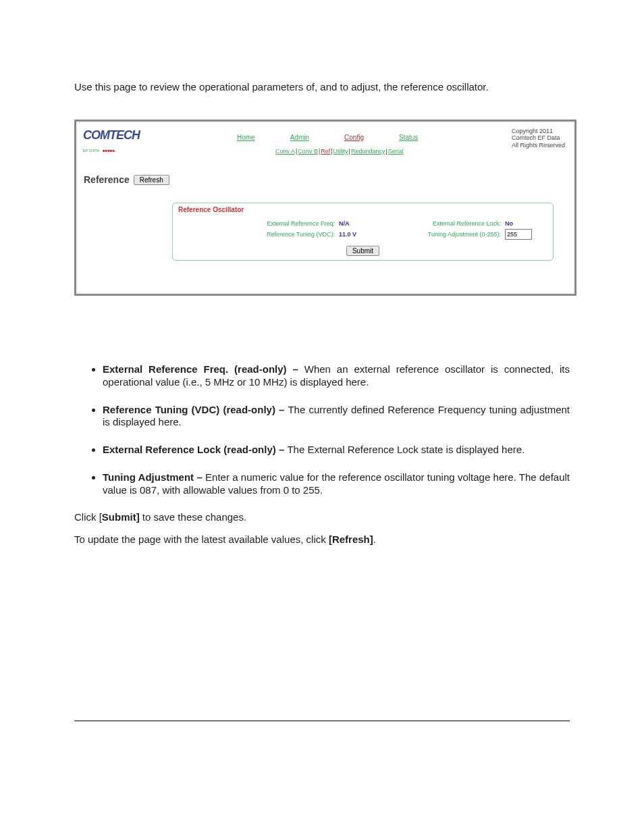  What do you see at coordinates (356, 234) in the screenshot?
I see `ref-tuning-value: 11.0 V` at bounding box center [356, 234].